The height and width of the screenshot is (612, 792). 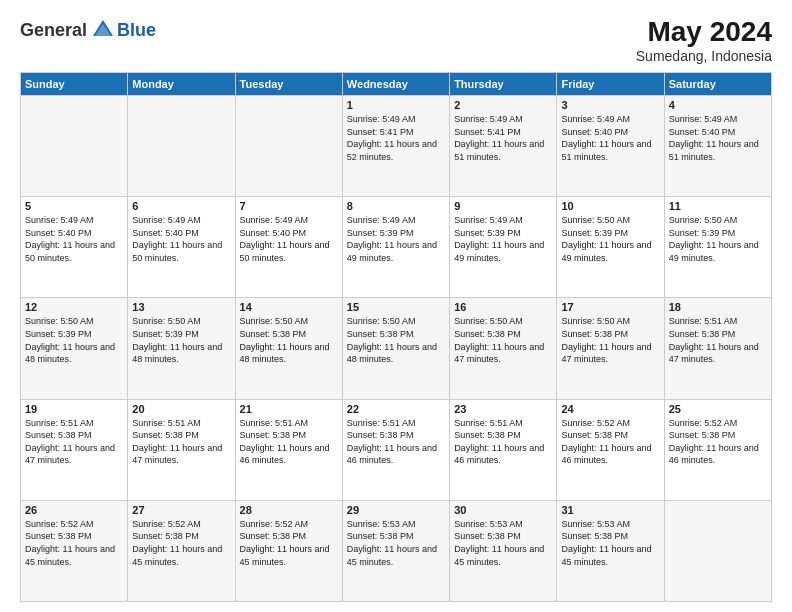 I want to click on day-number: 15, so click(x=396, y=307).